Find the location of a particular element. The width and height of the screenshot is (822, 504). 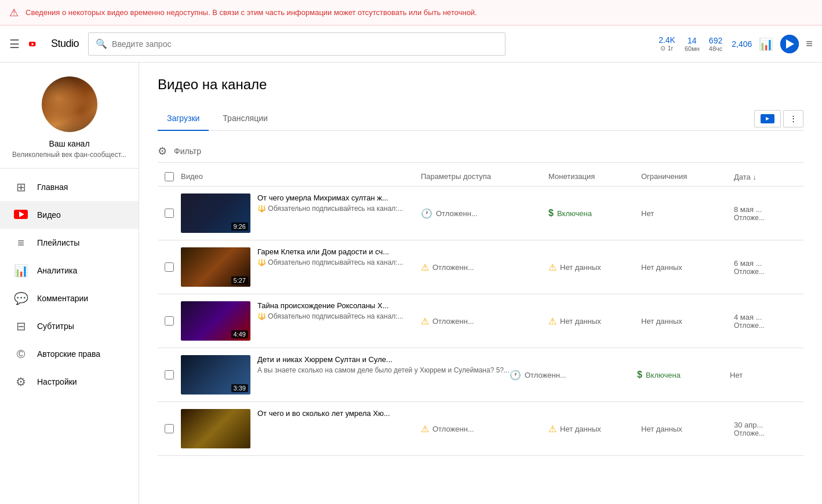

video-thumbnail: 9:26 is located at coordinates (216, 213).